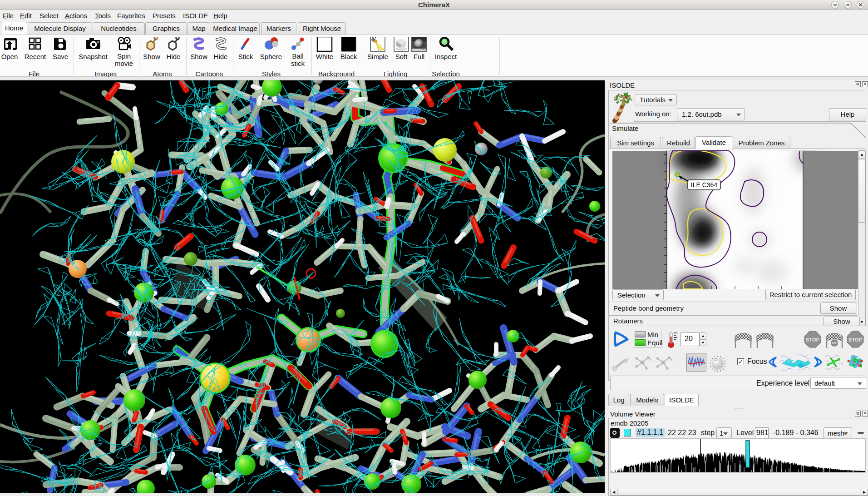 This screenshot has height=496, width=868. Describe the element at coordinates (705, 185) in the screenshot. I see `svg-text: ILE C364` at that location.